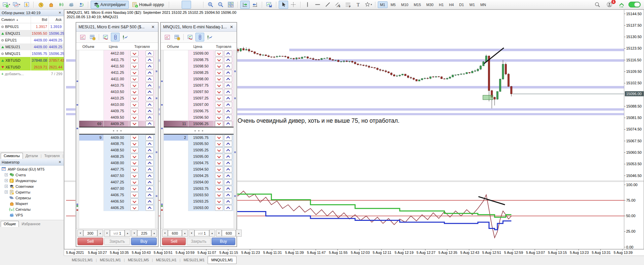 The width and height of the screenshot is (644, 265). I want to click on dom-ask-row: 15097.75, so click(199, 86).